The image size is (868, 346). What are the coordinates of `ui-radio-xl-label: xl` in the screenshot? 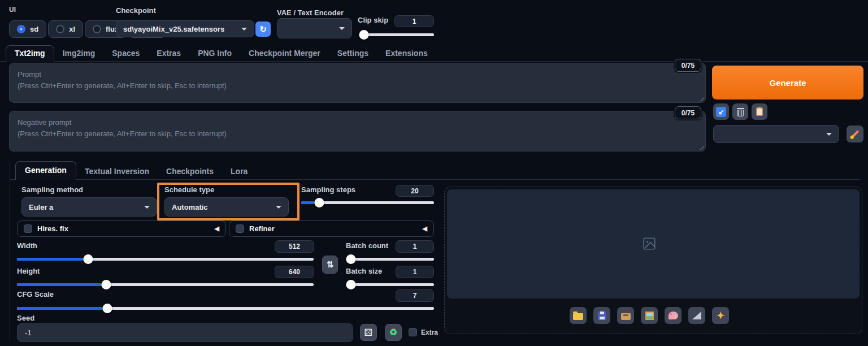 It's located at (72, 29).